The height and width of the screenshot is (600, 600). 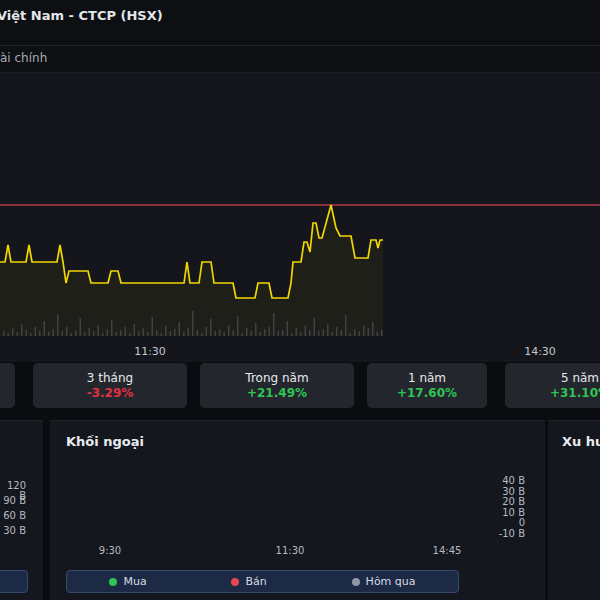 I want to click on performance-card: 1 năm+17.60%, so click(x=427, y=386).